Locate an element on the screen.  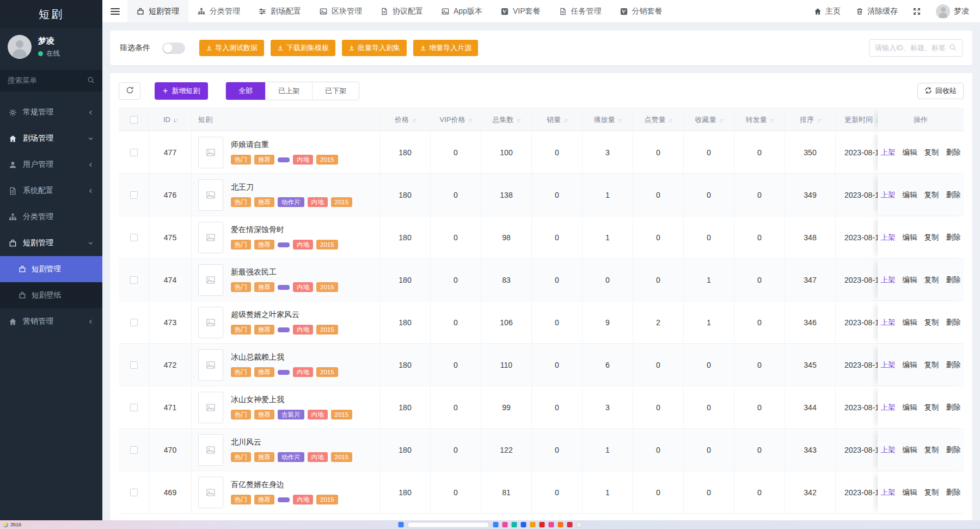
sidebar-item-短剧管理: 短剧管理 is located at coordinates (51, 243).